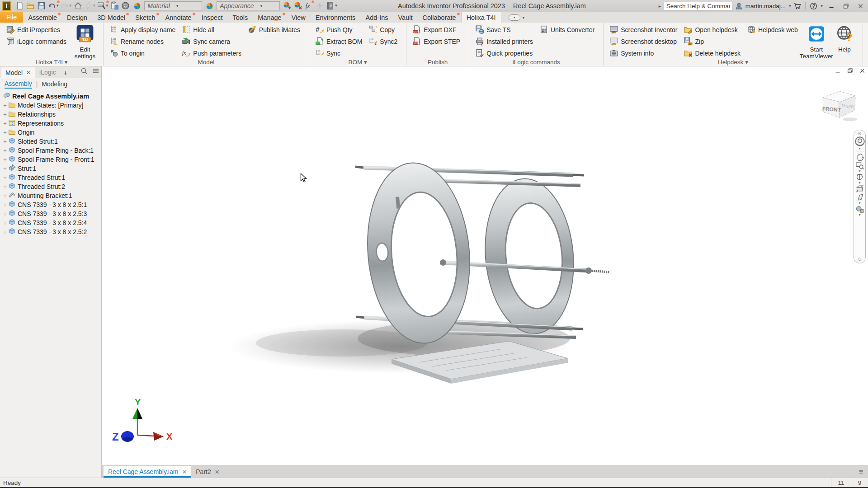 This screenshot has width=868, height=488. I want to click on open-helpdesk-button: Open helpdesk, so click(712, 30).